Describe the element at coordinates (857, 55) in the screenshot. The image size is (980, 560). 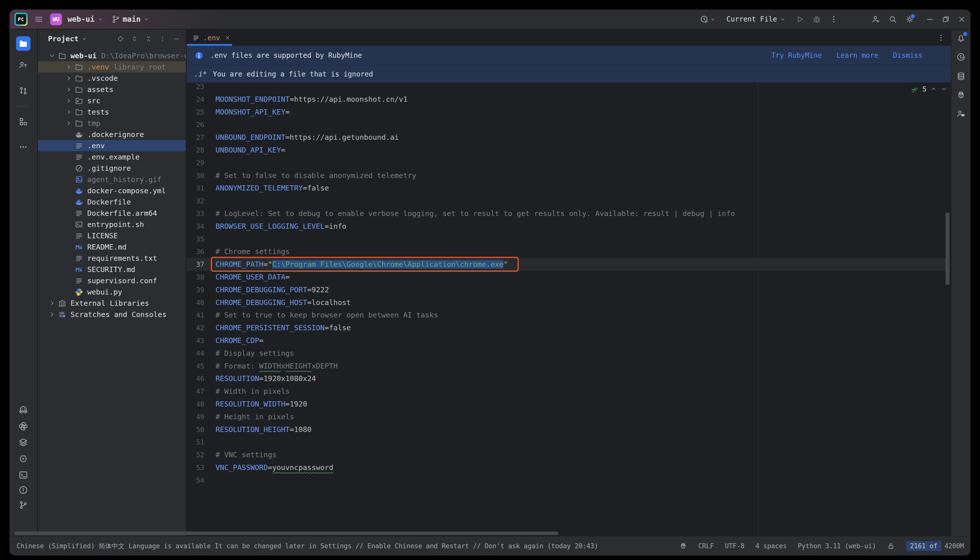
I see `learn-more-link: Learn more` at that location.